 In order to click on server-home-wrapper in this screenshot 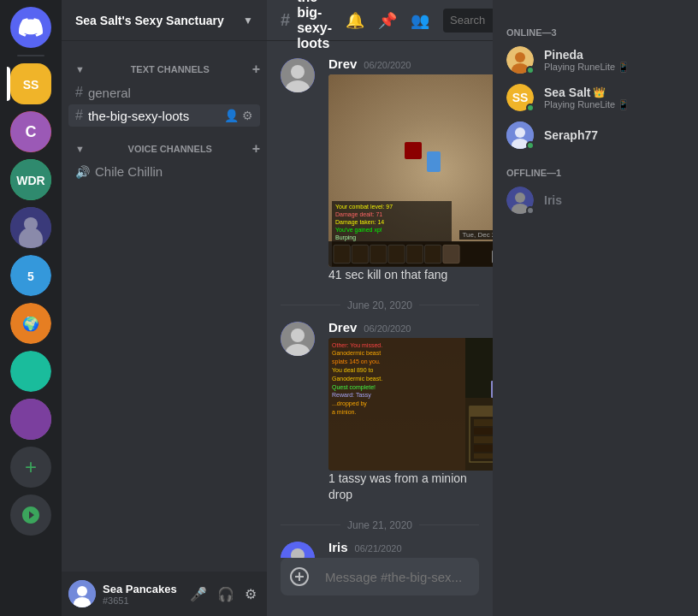, I will do `click(31, 27)`.